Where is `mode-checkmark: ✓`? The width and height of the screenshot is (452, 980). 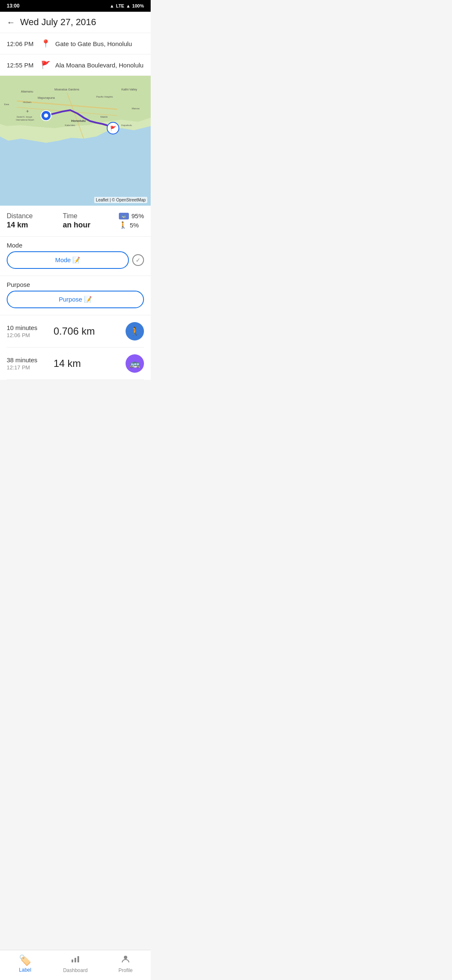
mode-checkmark: ✓ is located at coordinates (138, 260).